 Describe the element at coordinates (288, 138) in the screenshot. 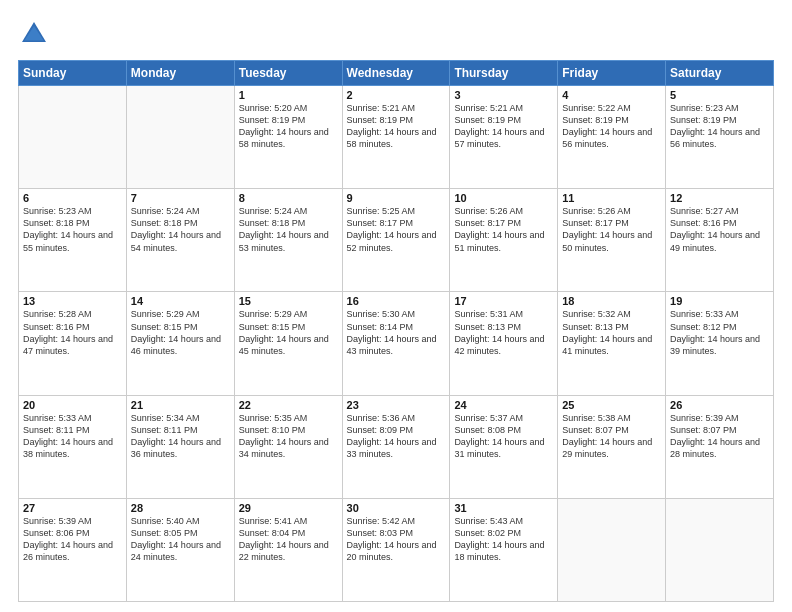

I see `calendar-cell: 1Sunrise: 5:20 AMSunset: 8:19 PMDaylight…` at that location.